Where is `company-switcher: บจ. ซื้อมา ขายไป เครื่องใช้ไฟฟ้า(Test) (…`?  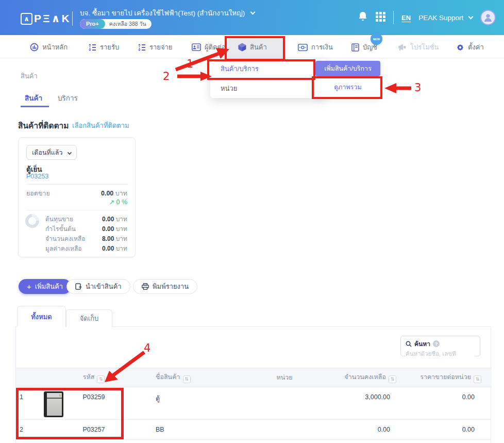 company-switcher: บจ. ซื้อมา ขายไป เครื่องใช้ไฟฟ้า(Test) (… is located at coordinates (167, 13).